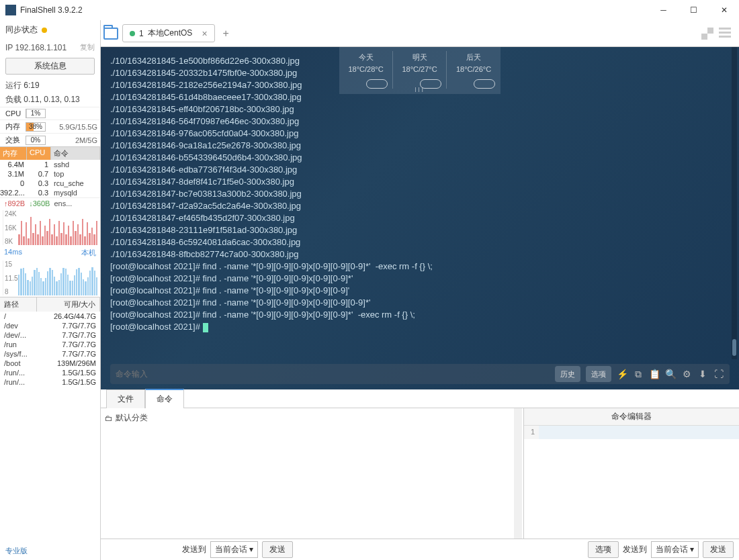 The height and width of the screenshot is (560, 739). What do you see at coordinates (639, 432) in the screenshot?
I see `editor-text` at bounding box center [639, 432].